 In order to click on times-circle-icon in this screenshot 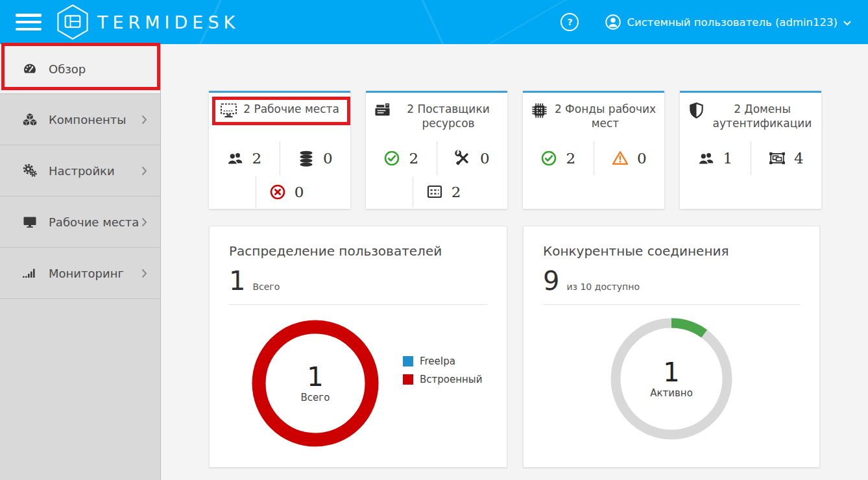, I will do `click(278, 192)`.